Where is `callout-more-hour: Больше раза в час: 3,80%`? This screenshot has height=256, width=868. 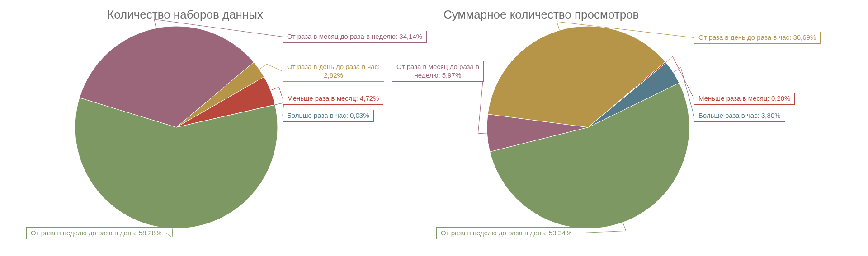 callout-more-hour: Больше раза в час: 3,80% is located at coordinates (740, 116).